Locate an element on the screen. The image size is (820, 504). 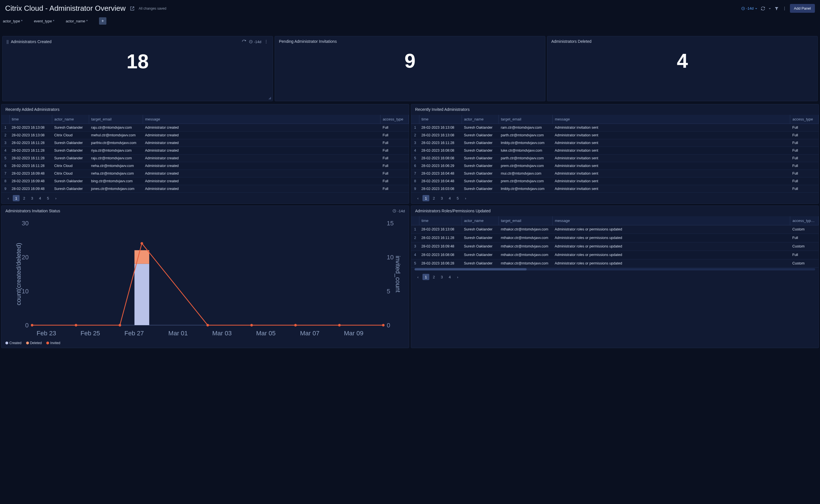
table-row: 228-02-2023 16:11:28Suresh Oaklandermtha… is located at coordinates (615, 238).